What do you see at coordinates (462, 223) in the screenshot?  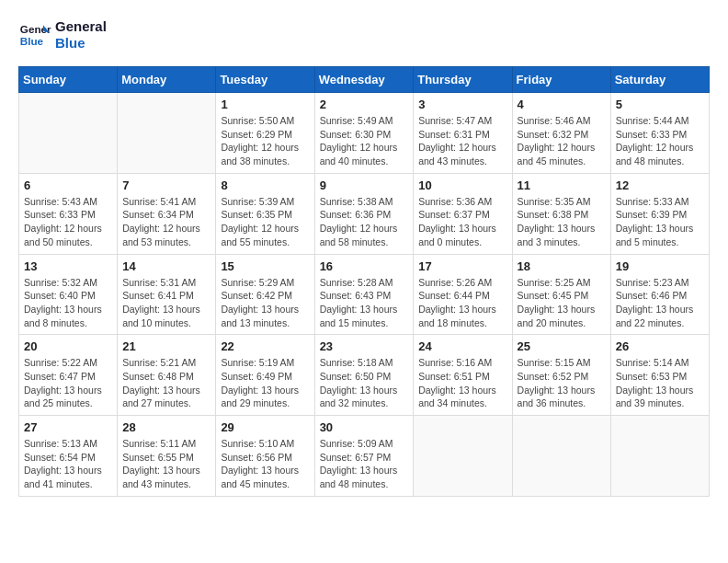 I see `day-info: Sunrise: 5:36 AMSunset: 6:37 PMDaylight:…` at bounding box center [462, 223].